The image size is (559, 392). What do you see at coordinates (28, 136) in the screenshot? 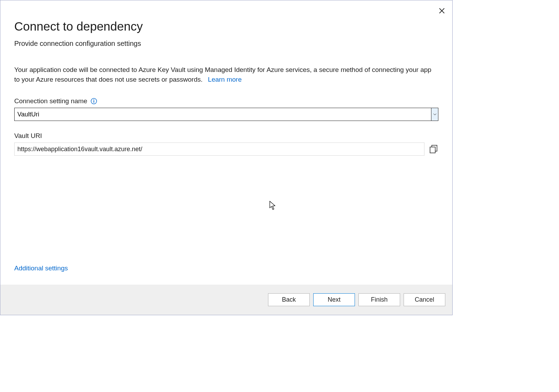
I see `vault-uri-label-text: Vault URI` at bounding box center [28, 136].